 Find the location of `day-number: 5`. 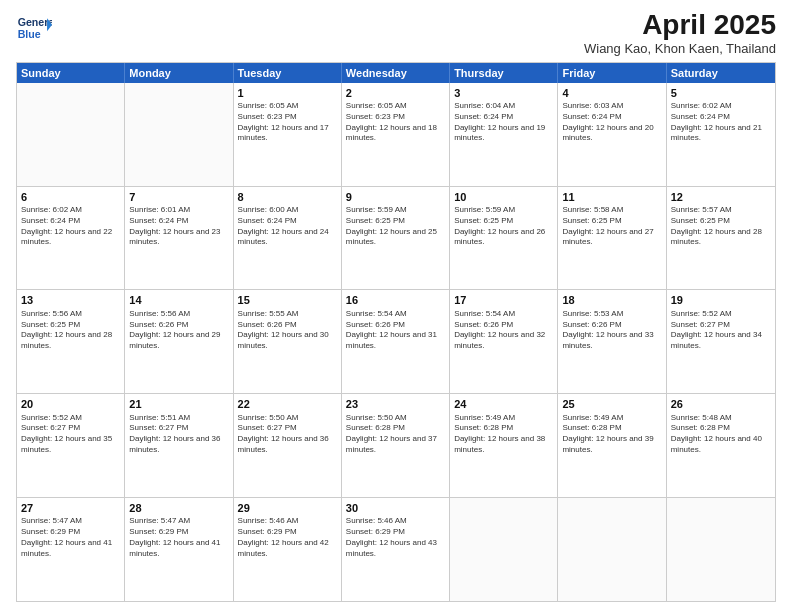

day-number: 5 is located at coordinates (721, 93).